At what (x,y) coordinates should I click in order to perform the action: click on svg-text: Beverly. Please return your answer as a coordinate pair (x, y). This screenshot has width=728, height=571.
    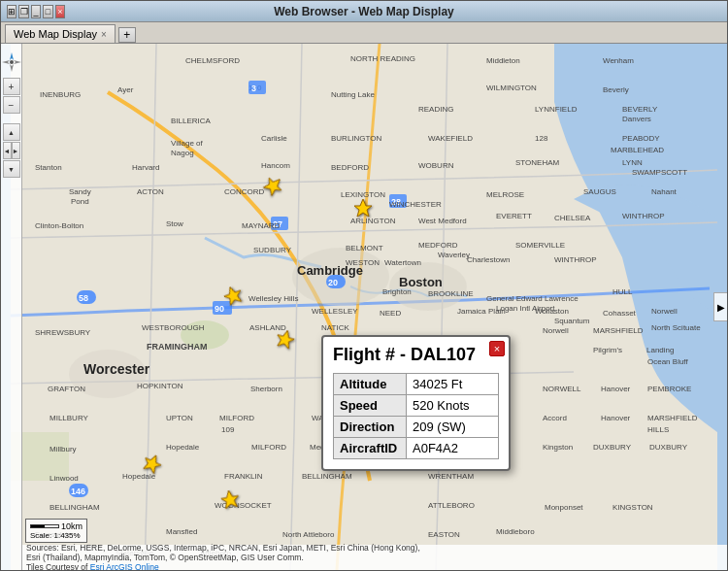
    Looking at the image, I should click on (615, 89).